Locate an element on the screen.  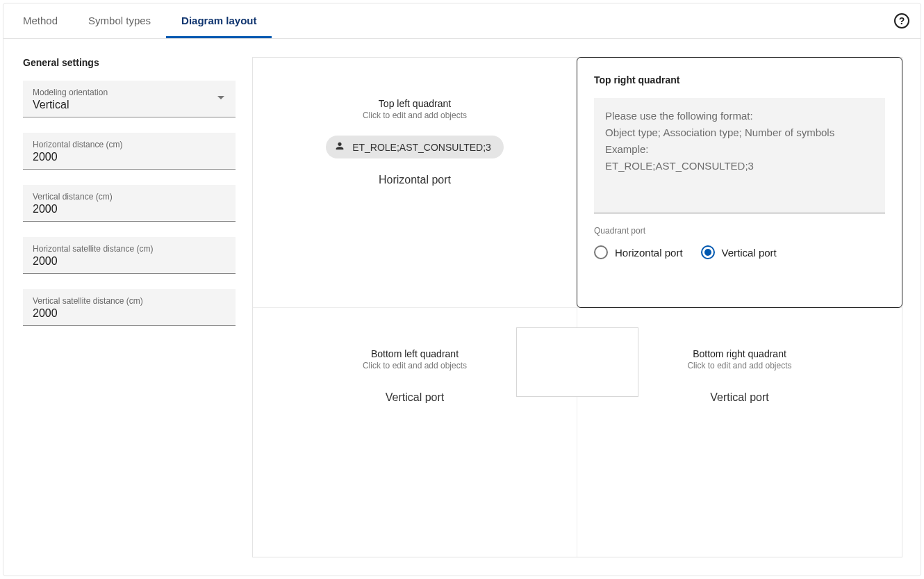
person-icon is located at coordinates (340, 147).